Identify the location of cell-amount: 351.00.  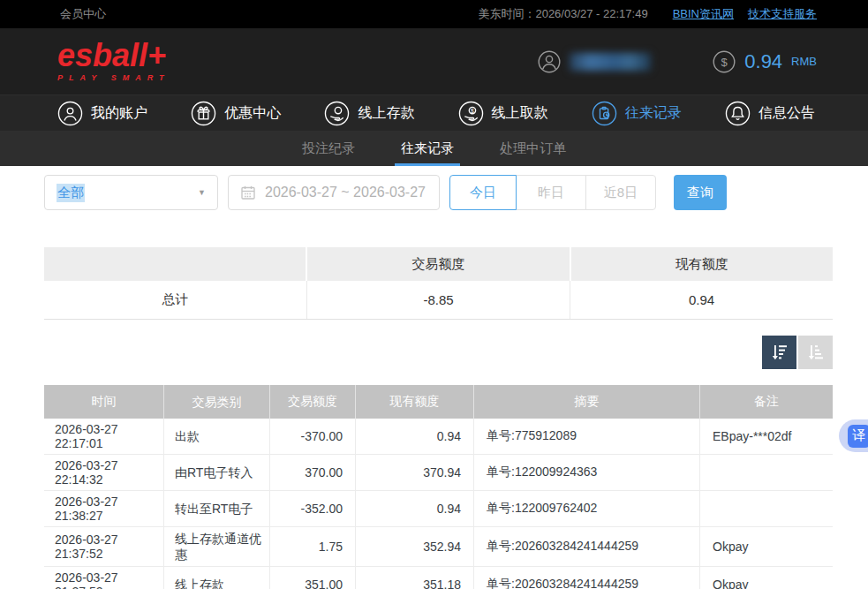
(313, 578).